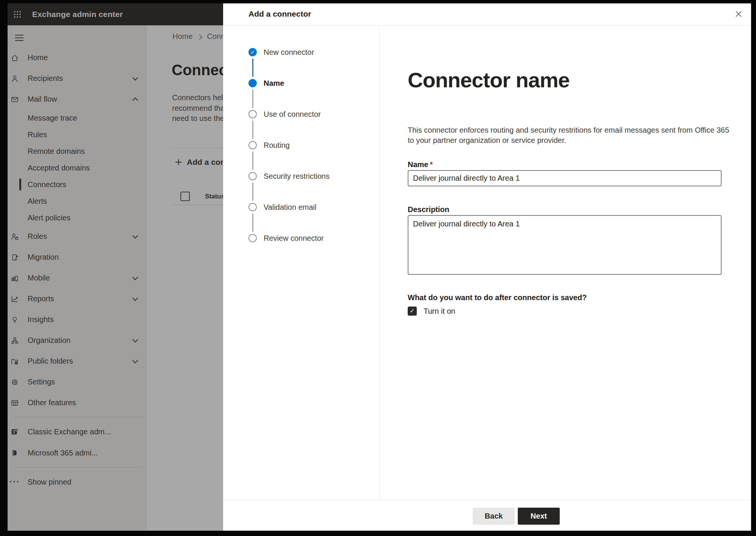  Describe the element at coordinates (579, 311) in the screenshot. I see `turn-it-on-checkbox-row: ✓ Turn it on` at that location.